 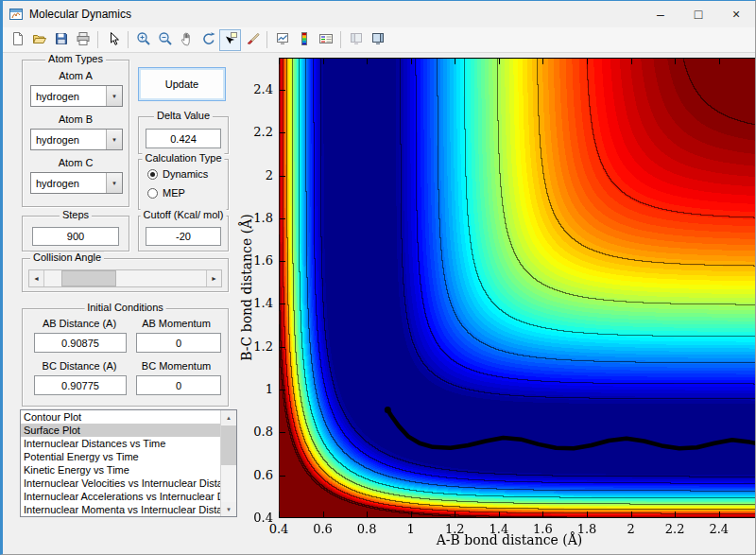 What do you see at coordinates (661, 14) in the screenshot?
I see `minimize-button: –` at bounding box center [661, 14].